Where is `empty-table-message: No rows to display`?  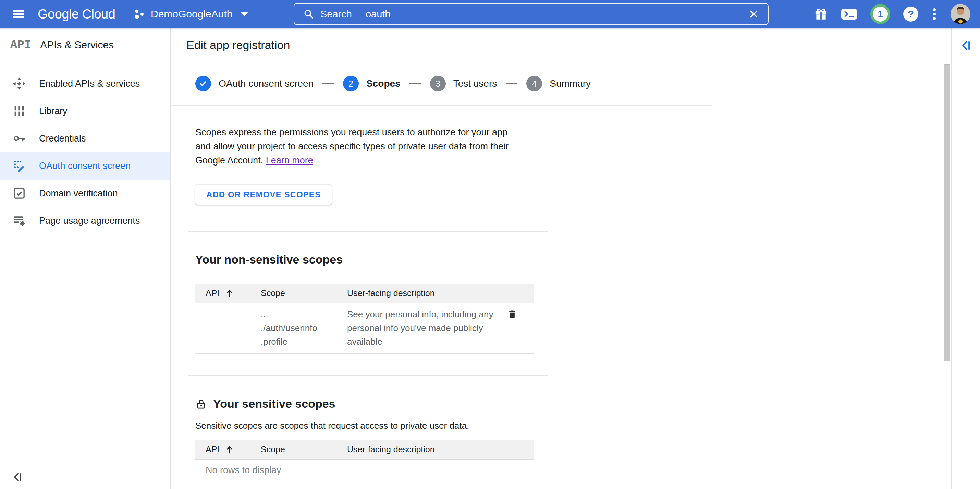 empty-table-message: No rows to display is located at coordinates (364, 470).